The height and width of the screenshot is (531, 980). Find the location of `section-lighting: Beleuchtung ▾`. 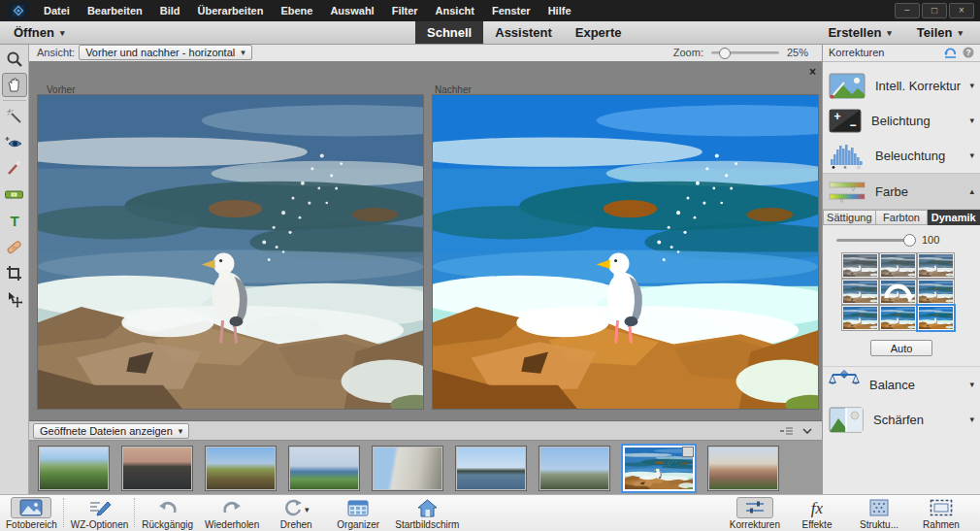

section-lighting: Beleuchtung ▾ is located at coordinates (901, 155).